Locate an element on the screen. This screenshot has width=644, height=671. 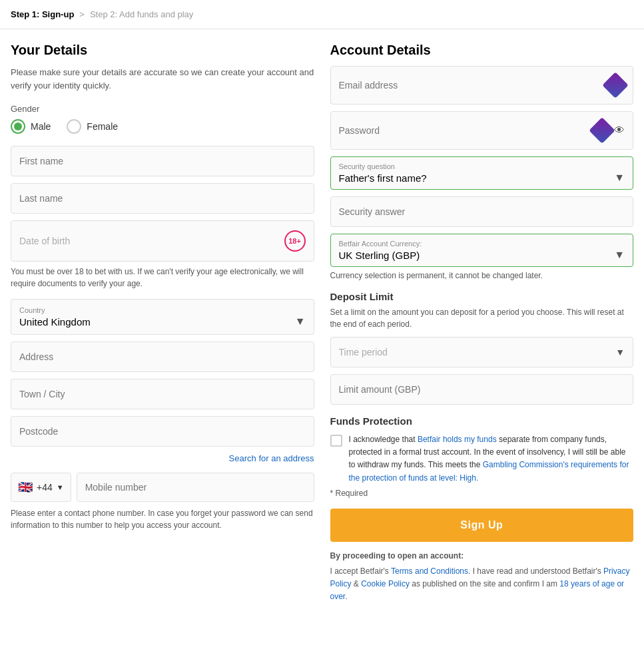
country-label: Country is located at coordinates (162, 310).